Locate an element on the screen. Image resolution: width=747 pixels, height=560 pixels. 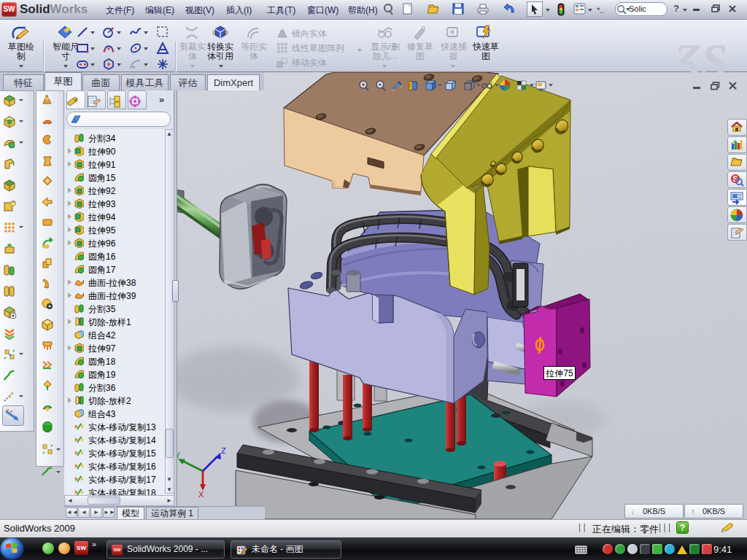
svg-text: Z is located at coordinates (223, 451).